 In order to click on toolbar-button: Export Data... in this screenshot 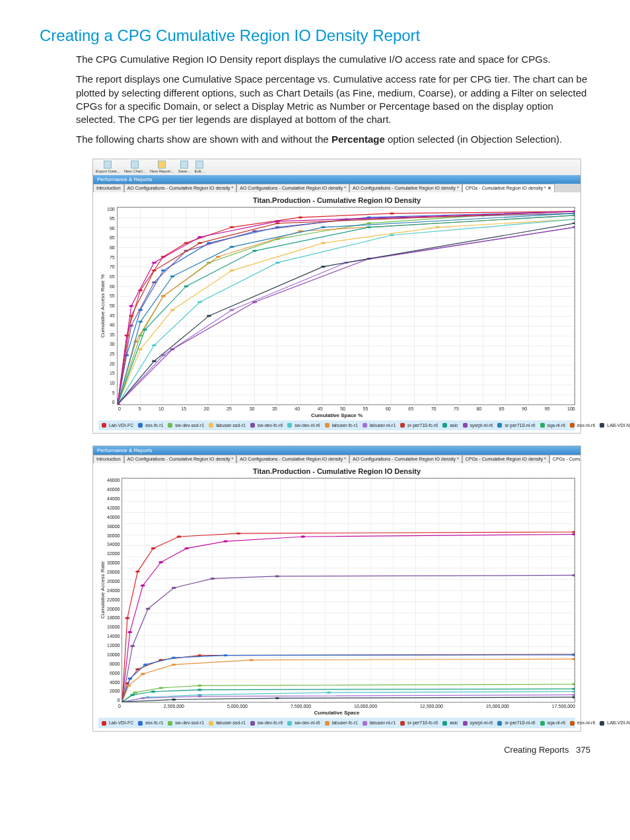, I will do `click(108, 167)`.